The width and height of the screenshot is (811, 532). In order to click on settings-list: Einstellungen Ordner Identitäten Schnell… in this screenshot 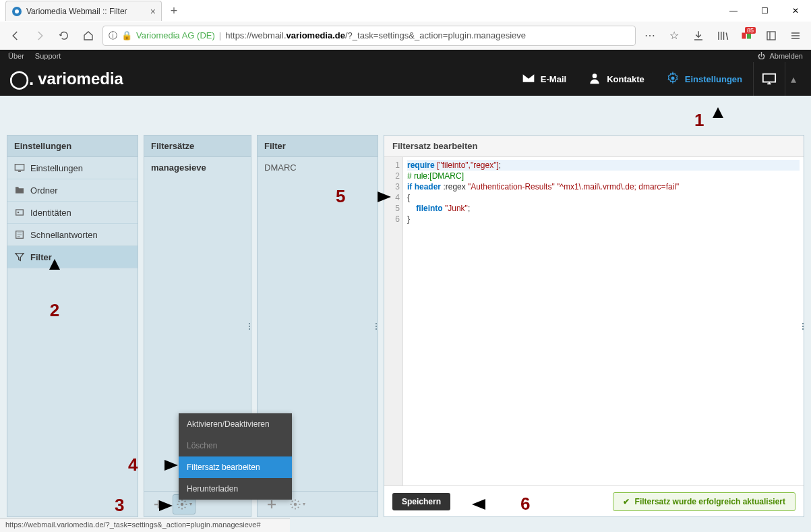, I will do `click(73, 337)`.